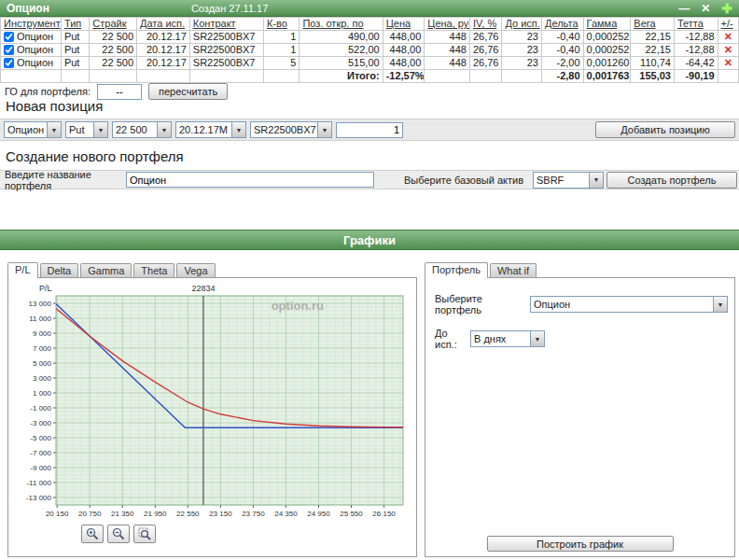  What do you see at coordinates (482, 304) in the screenshot?
I see `portfolio-select-label: Выберите портфель` at bounding box center [482, 304].